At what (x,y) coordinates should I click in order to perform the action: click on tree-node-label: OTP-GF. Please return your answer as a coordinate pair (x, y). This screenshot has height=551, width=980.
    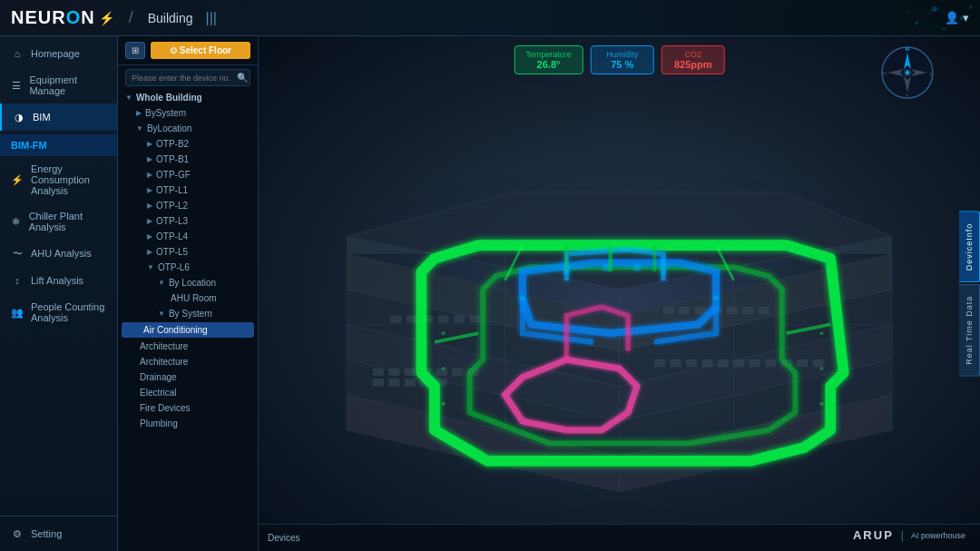
    Looking at the image, I should click on (203, 174).